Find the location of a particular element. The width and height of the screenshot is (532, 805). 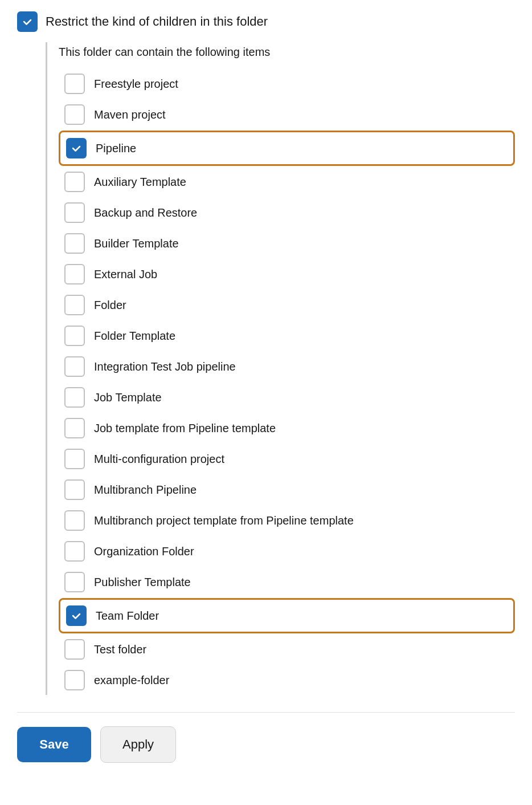

list-item-auxiliary-template: Auxiliary Template is located at coordinates (287, 182).